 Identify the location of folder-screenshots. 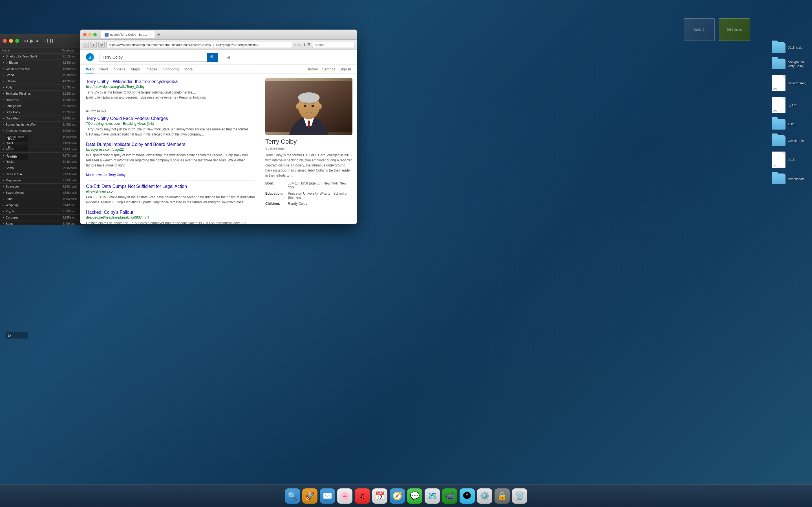
(779, 179).